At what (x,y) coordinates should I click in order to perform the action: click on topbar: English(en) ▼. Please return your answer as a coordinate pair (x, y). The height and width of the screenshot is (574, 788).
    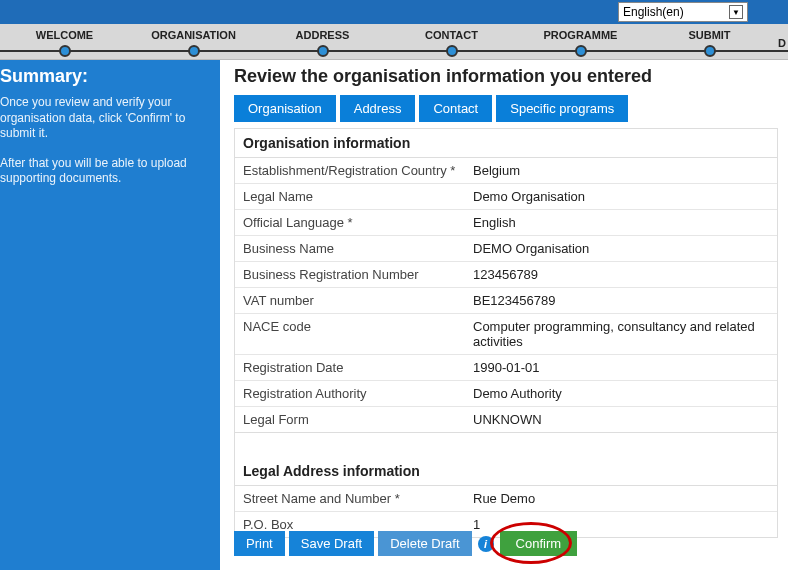
    Looking at the image, I should click on (394, 12).